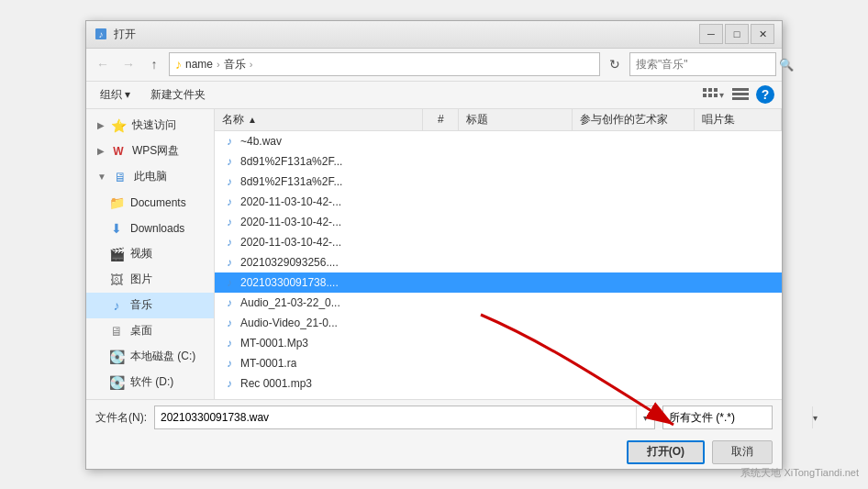 Image resolution: width=868 pixels, height=489 pixels. I want to click on watermark-text: 系统天地 XiTongTiandi.net, so click(800, 472).